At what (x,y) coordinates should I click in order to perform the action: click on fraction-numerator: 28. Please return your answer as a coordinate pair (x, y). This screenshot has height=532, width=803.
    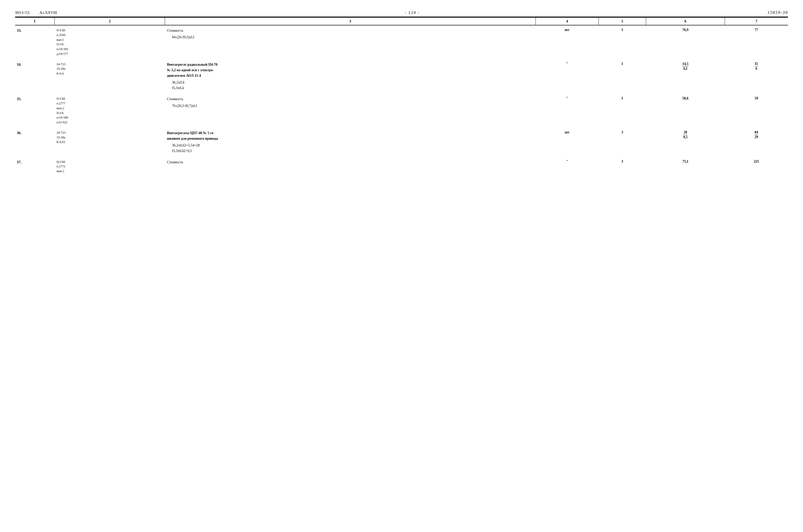
    Looking at the image, I should click on (685, 133).